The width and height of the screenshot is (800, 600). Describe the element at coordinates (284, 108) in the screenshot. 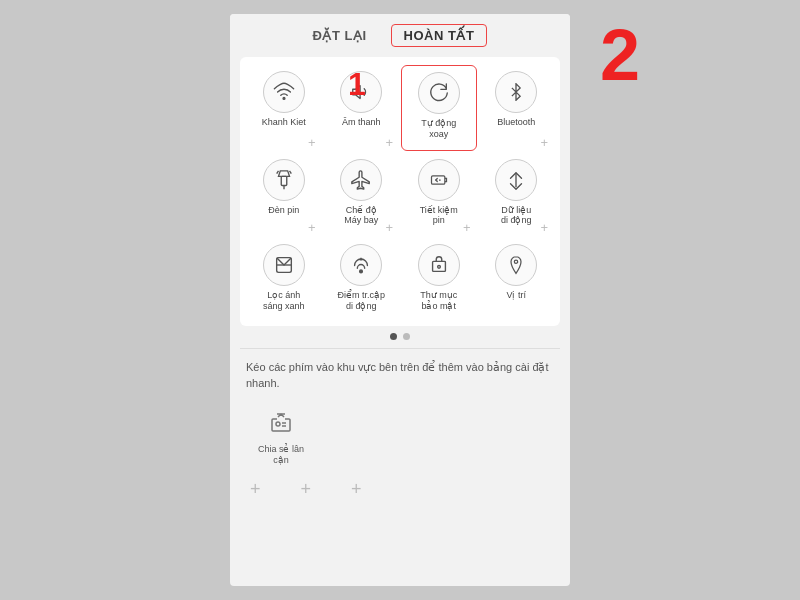

I see `qs-item-khanh-kiet: Khanh Kiet +` at that location.